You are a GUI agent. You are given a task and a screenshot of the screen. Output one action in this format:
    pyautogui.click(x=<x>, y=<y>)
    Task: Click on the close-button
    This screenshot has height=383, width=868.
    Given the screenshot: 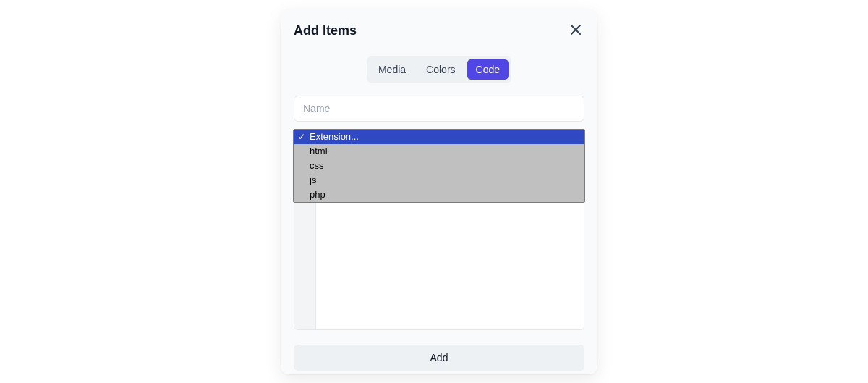 What is the action you would take?
    pyautogui.click(x=576, y=30)
    